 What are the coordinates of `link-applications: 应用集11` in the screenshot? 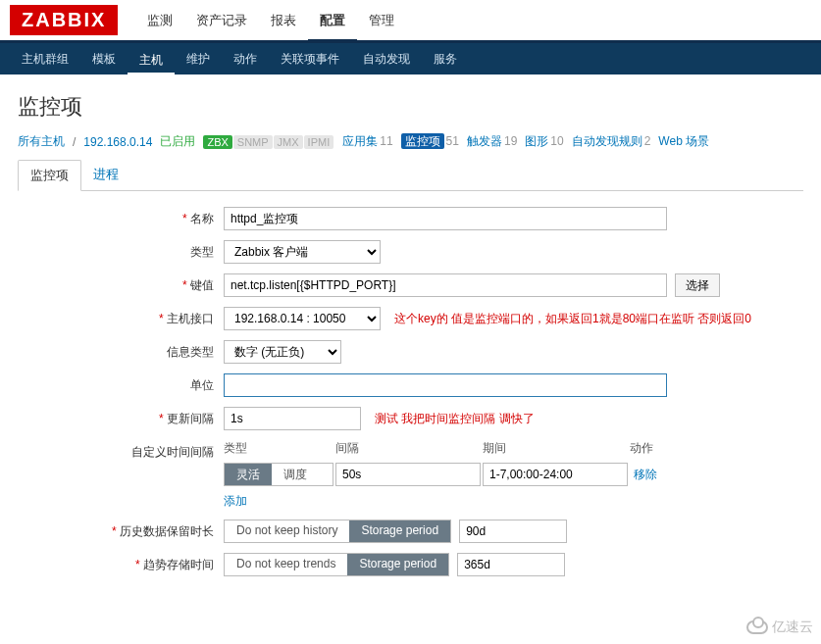 It's located at (367, 141).